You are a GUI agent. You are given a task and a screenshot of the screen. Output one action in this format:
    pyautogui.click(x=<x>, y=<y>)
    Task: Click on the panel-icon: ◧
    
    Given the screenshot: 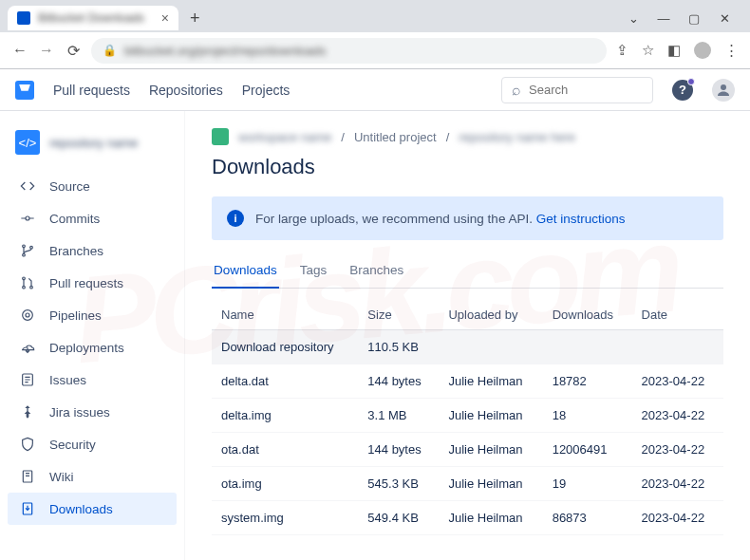 What is the action you would take?
    pyautogui.click(x=674, y=50)
    